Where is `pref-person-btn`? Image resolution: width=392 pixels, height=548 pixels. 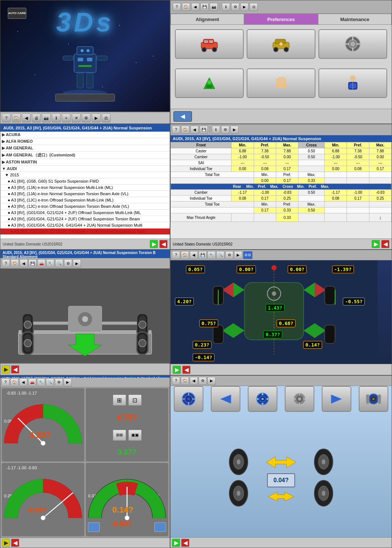 pref-person-btn is located at coordinates (353, 83).